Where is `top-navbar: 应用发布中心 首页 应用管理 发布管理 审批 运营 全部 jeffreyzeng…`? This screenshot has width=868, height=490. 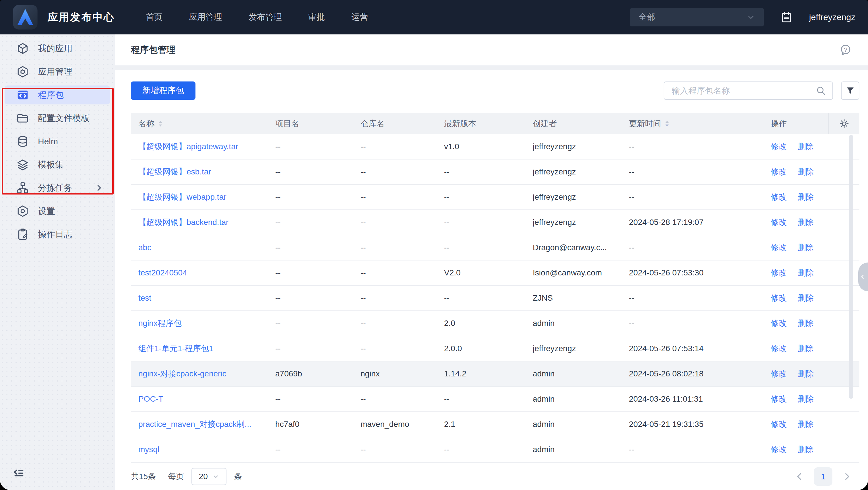
top-navbar: 应用发布中心 首页 应用管理 发布管理 审批 运营 全部 jeffreyzeng… is located at coordinates (434, 17).